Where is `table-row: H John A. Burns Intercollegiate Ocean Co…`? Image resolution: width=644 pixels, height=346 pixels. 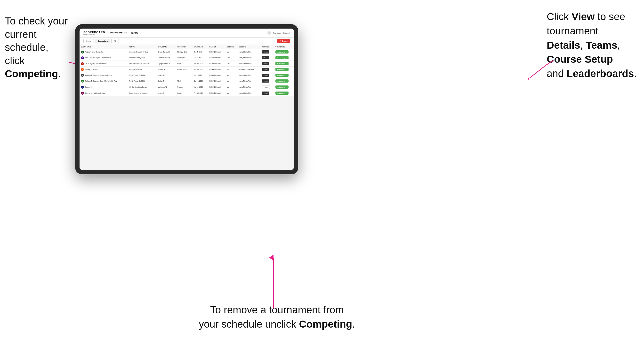 table-row: H John A. Burns Intercollegiate Ocean Co… is located at coordinates (186, 93).